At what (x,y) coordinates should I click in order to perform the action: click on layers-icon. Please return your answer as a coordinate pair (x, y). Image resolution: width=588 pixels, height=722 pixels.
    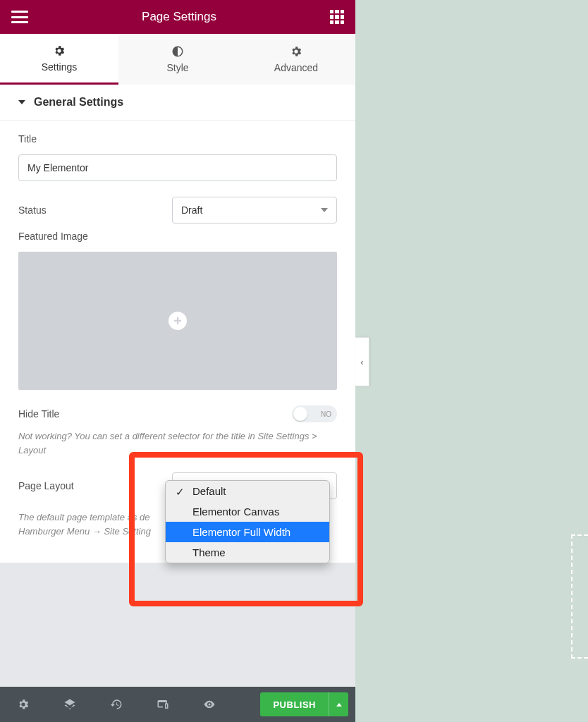
    Looking at the image, I should click on (70, 704).